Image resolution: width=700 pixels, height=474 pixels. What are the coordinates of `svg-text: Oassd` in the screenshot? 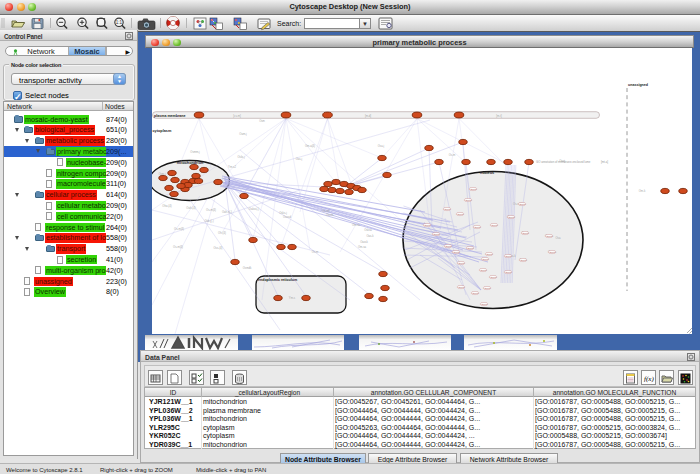 It's located at (287, 217).